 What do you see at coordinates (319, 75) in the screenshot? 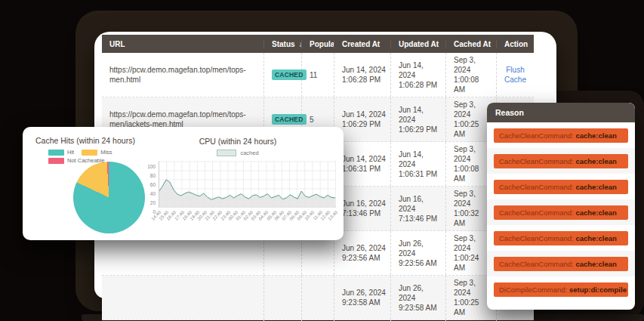
I see `popularity-cell: 11` at bounding box center [319, 75].